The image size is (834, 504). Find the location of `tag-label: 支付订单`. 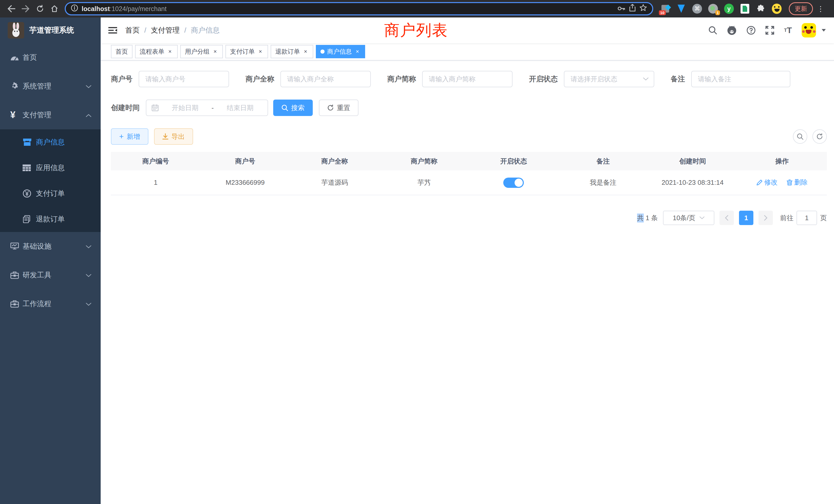

tag-label: 支付订单 is located at coordinates (242, 51).